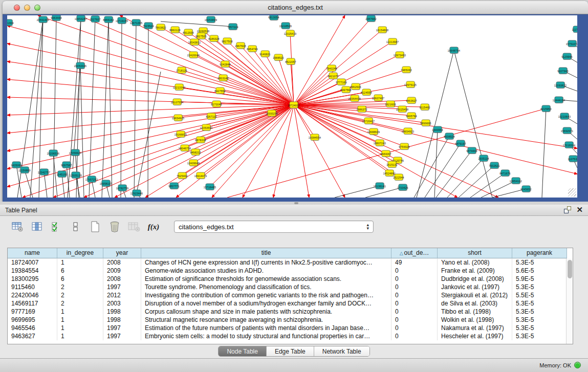  What do you see at coordinates (516, 181) in the screenshot?
I see `graph-node: 10654112` at bounding box center [516, 181].